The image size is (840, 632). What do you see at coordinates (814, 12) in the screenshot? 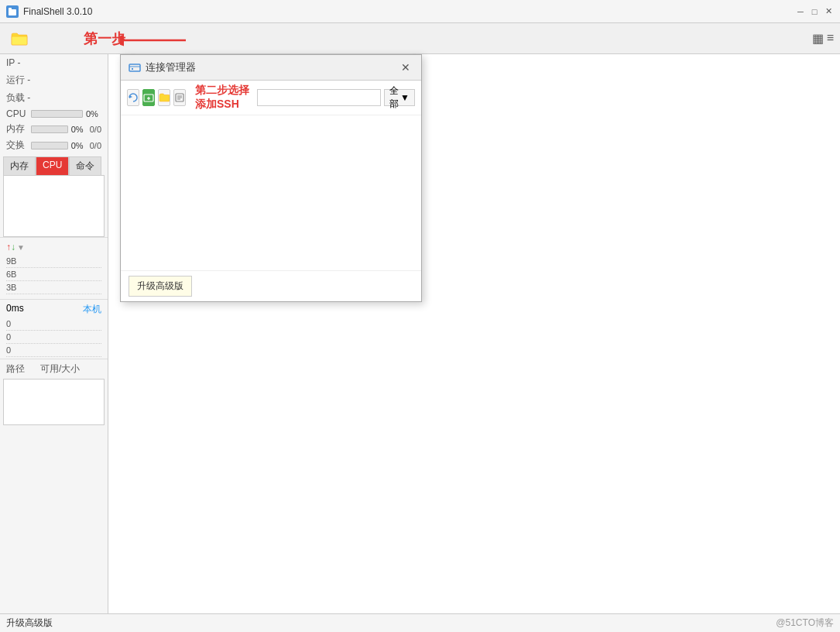
I see `window-controls: ─ □ ✕` at bounding box center [814, 12].